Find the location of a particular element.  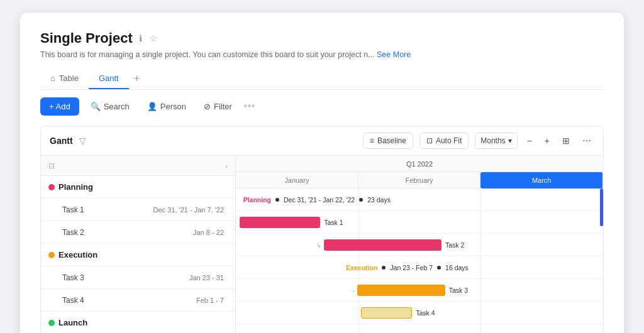

task-4-bar-label: Task 4 is located at coordinates (425, 313).